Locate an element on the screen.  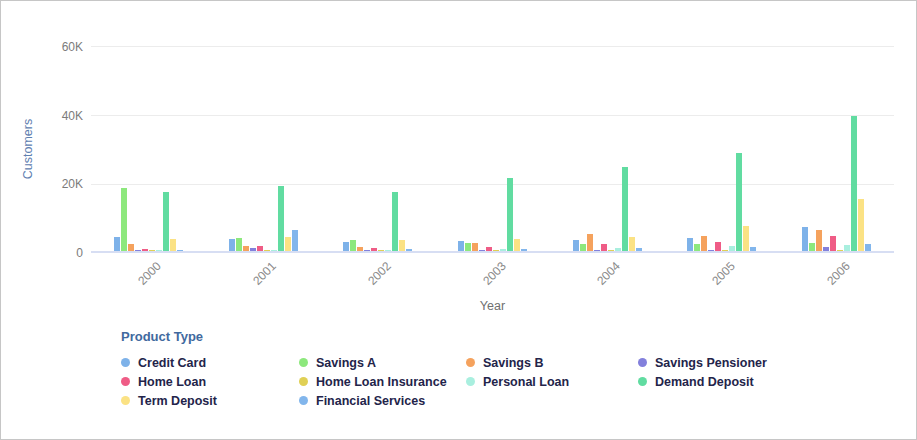
legend-item-label: Term Deposit is located at coordinates (178, 401).